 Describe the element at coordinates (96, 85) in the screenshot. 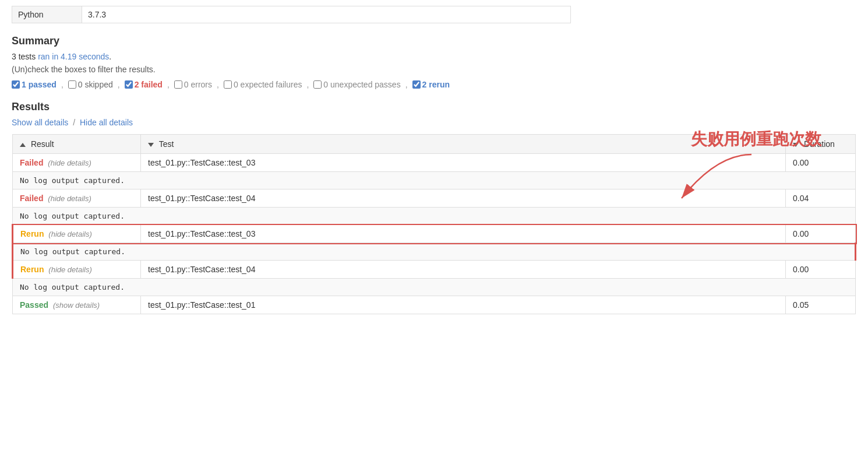

I see `skipped-count-label: 0 skipped` at that location.